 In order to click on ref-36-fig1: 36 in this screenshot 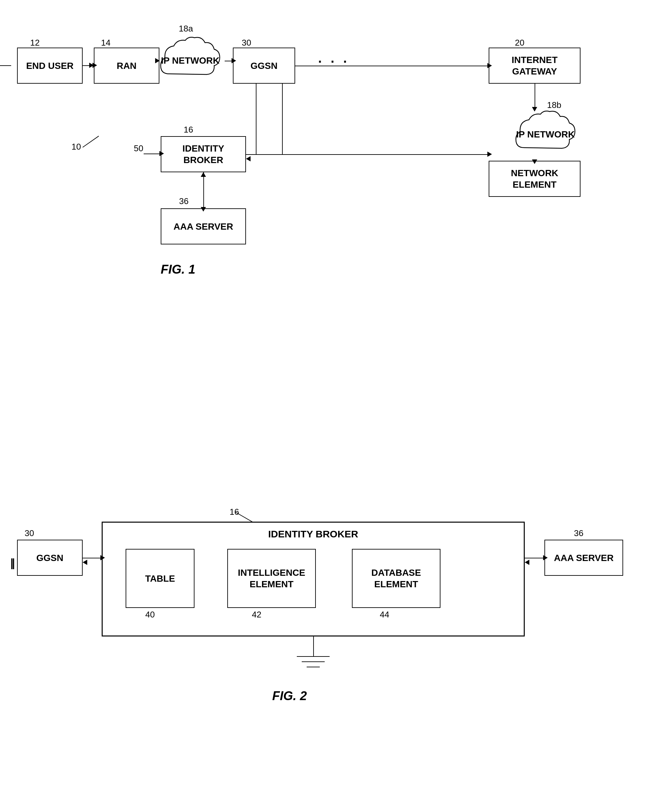, I will do `click(184, 201)`.